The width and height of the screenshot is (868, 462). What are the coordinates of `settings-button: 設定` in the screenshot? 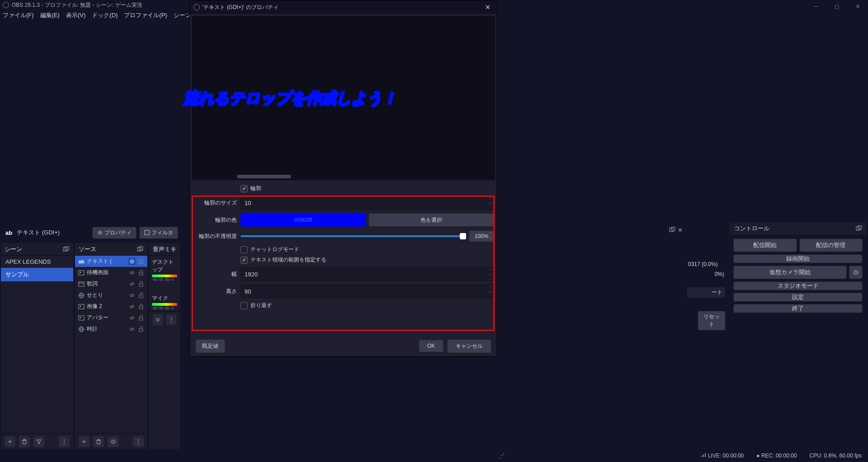 It's located at (798, 297).